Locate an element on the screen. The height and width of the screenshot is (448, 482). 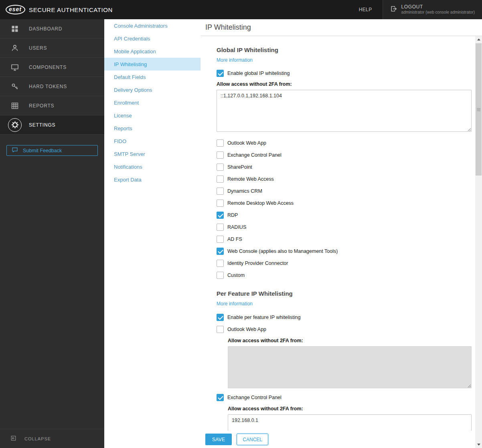
checkbox-row-rdp: RDP is located at coordinates (346, 215).